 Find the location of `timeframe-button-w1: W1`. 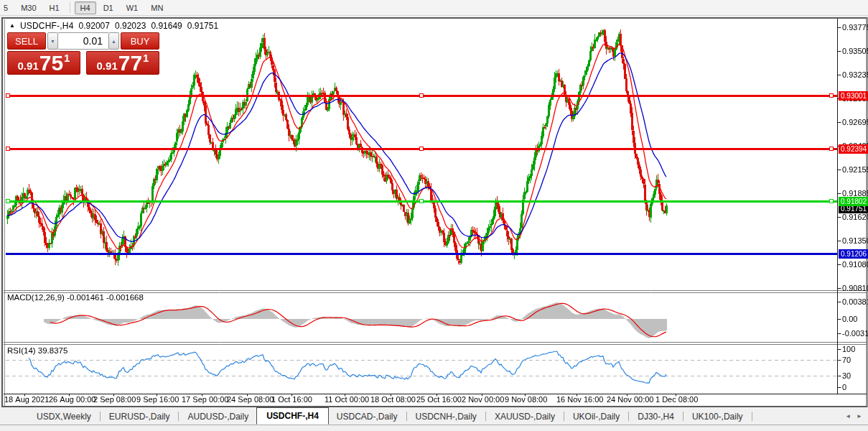

timeframe-button-w1: W1 is located at coordinates (132, 8).